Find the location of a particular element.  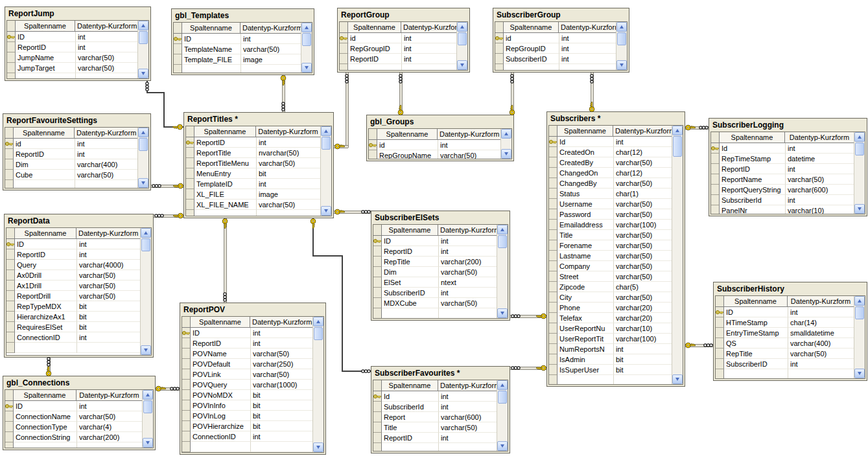

column-row: CreatedOnchar(12) is located at coordinates (611, 152).